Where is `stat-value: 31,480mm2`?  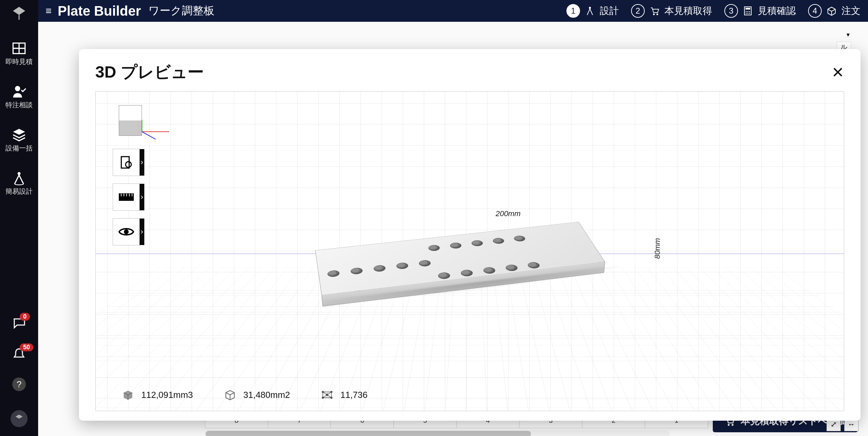 stat-value: 31,480mm2 is located at coordinates (267, 395).